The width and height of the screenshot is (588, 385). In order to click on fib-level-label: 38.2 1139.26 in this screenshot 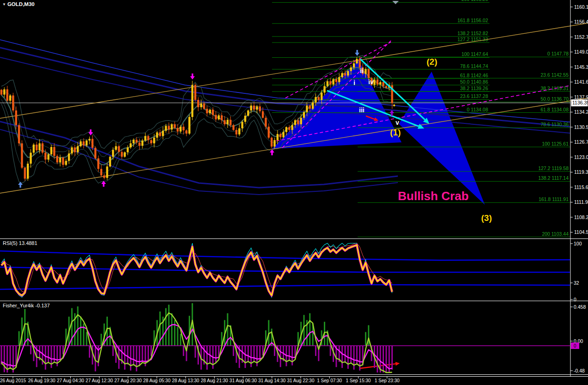, I will do `click(474, 88)`.